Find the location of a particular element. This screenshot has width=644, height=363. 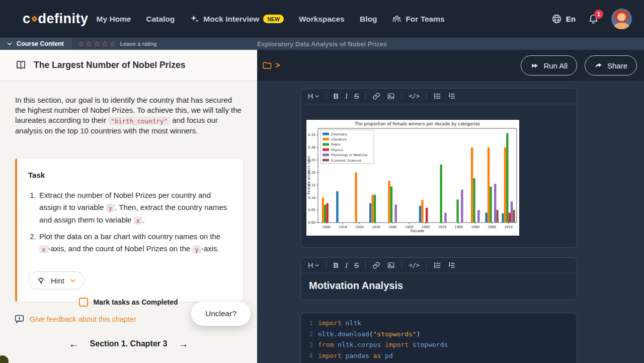

hint-button: Hint is located at coordinates (56, 280).